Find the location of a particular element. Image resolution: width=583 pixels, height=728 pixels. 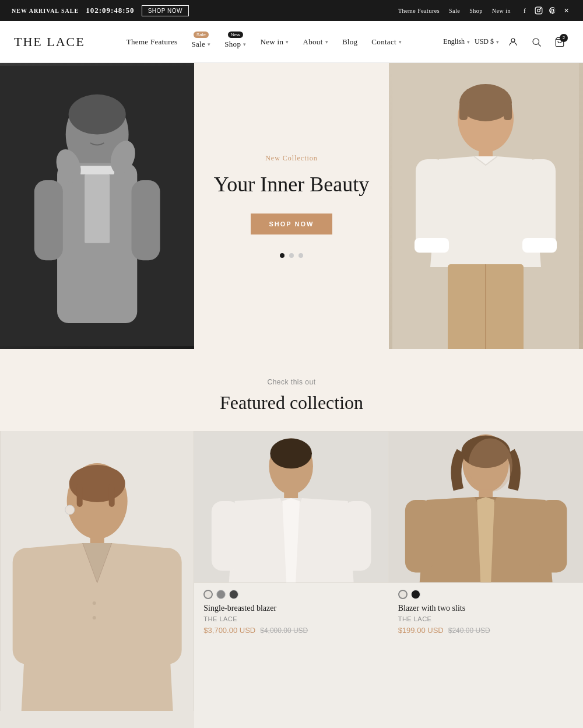

product-large-image is located at coordinates (97, 571).